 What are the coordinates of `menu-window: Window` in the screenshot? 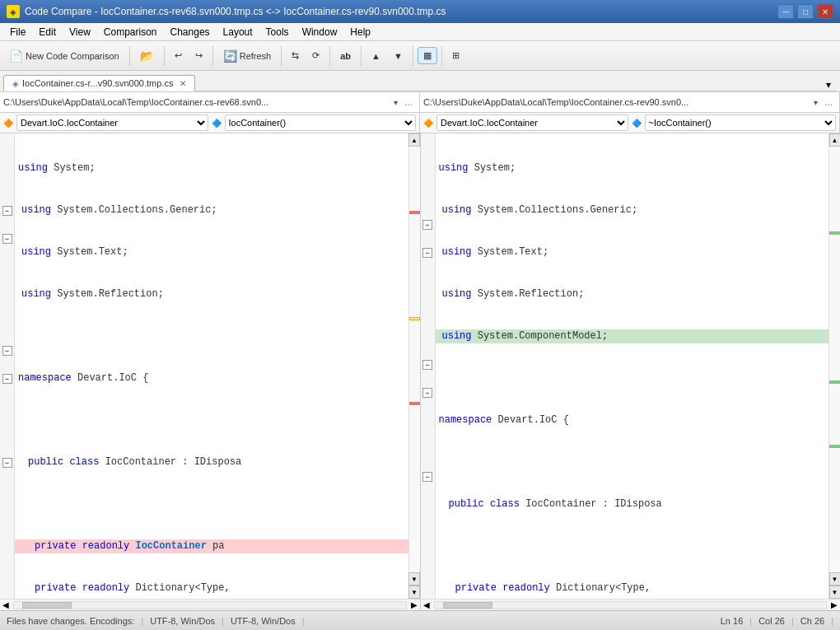 It's located at (320, 32).